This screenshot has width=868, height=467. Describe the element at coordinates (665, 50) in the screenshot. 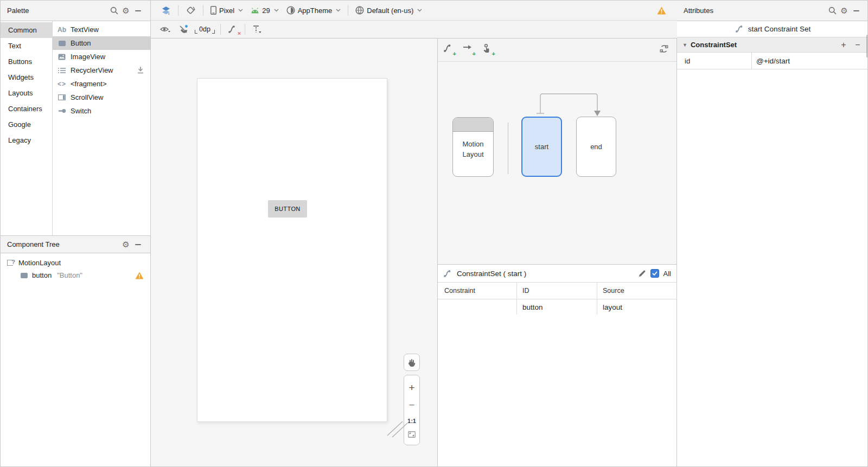

I see `cycle-layout-icon` at that location.